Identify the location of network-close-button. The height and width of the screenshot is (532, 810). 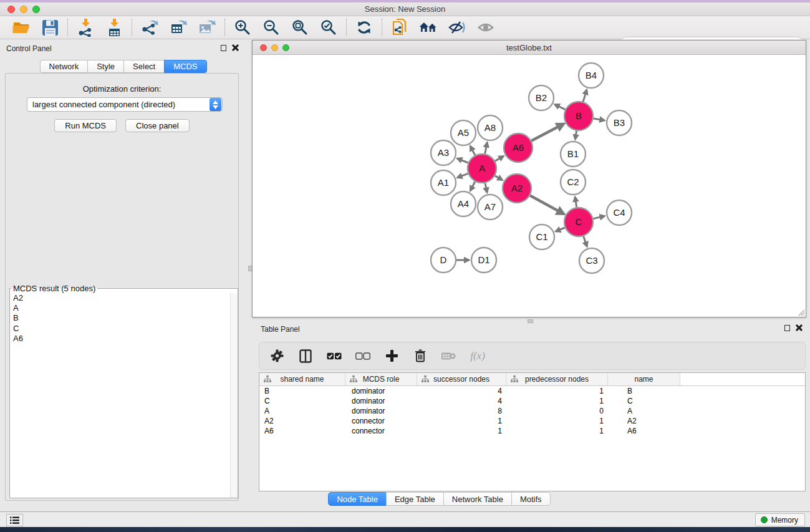
(263, 47).